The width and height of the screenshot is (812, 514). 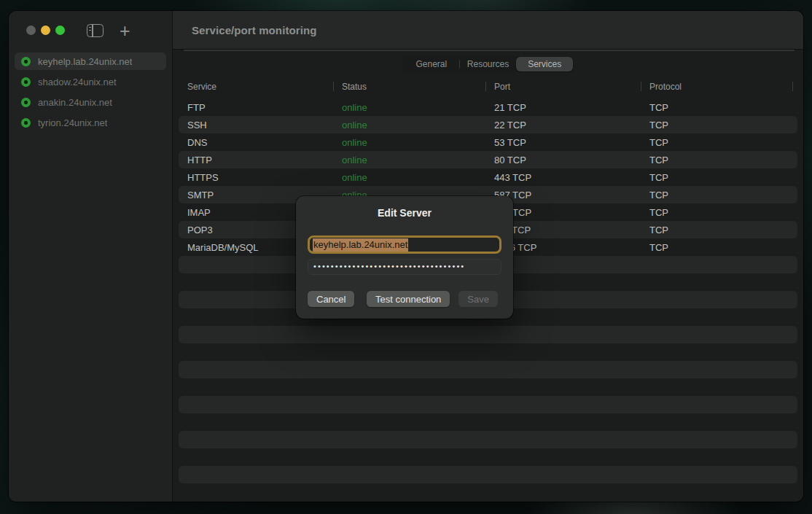 I want to click on cell-port: 22 TCP, so click(x=563, y=125).